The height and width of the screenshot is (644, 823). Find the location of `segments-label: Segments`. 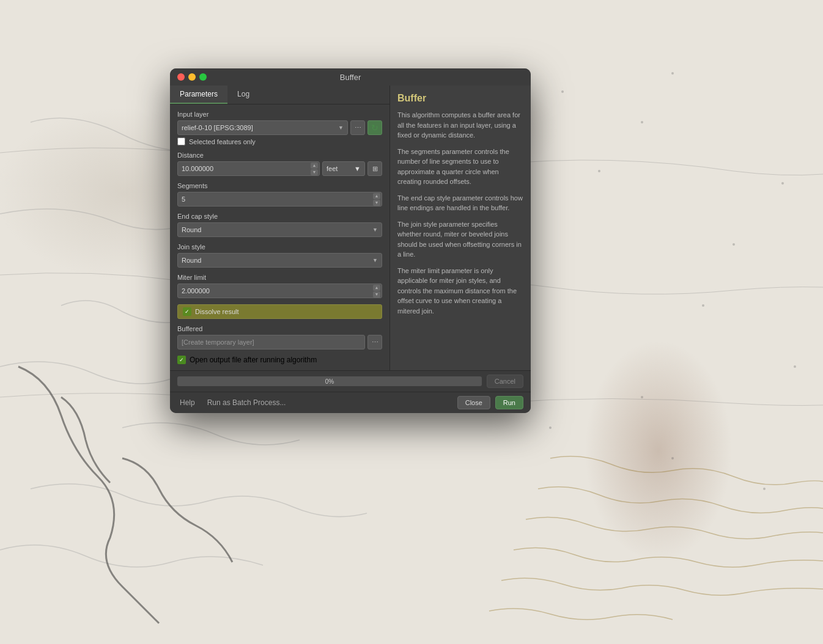

segments-label: Segments is located at coordinates (280, 186).